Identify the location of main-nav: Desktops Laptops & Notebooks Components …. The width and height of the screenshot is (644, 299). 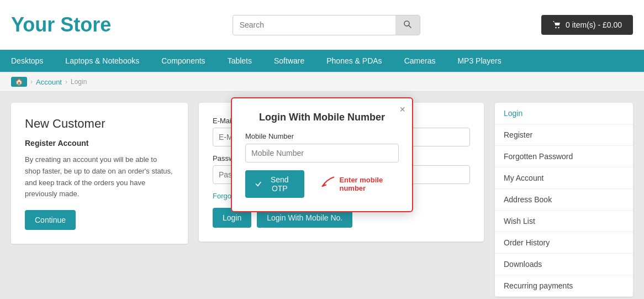
(322, 61).